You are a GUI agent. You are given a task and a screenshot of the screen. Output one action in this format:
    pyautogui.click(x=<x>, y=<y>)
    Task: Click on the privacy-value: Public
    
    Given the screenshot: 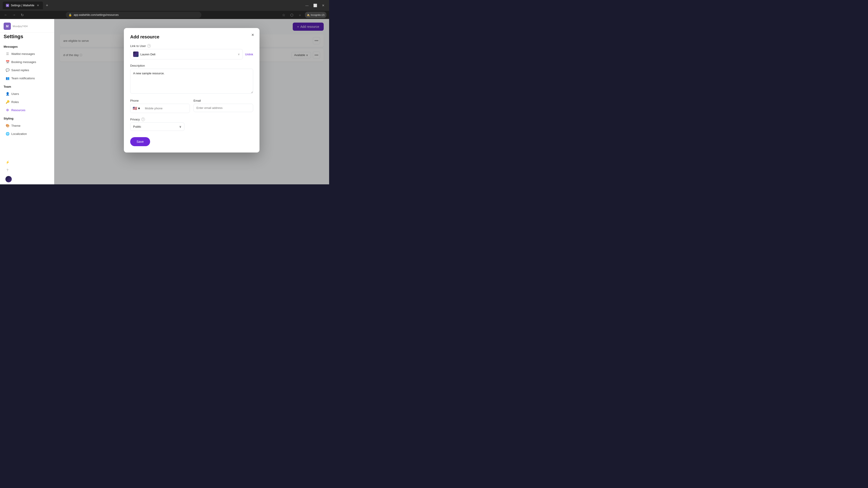 What is the action you would take?
    pyautogui.click(x=137, y=127)
    